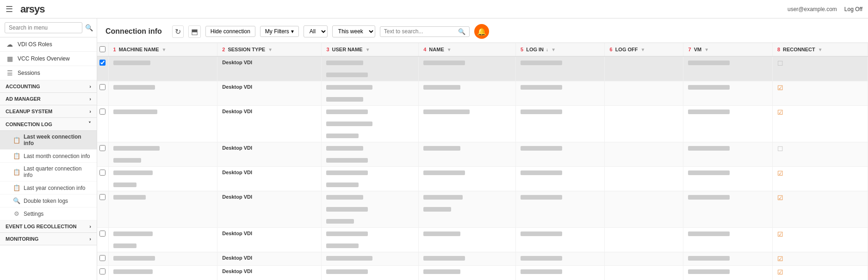 The width and height of the screenshot is (868, 280). I want to click on sidebar-item-last-quarter-connection: 📋 Last quarter connection info, so click(48, 172).